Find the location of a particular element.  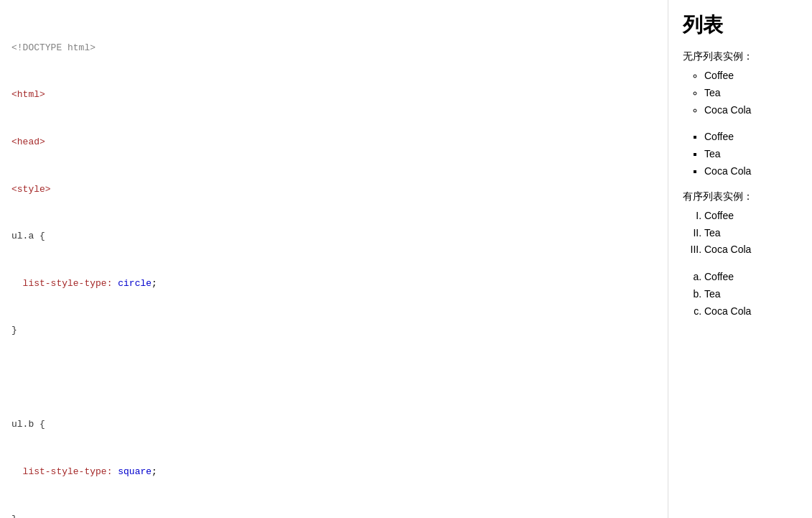

ul-square-list: Coffee Tea Coca Cola is located at coordinates (751, 154).